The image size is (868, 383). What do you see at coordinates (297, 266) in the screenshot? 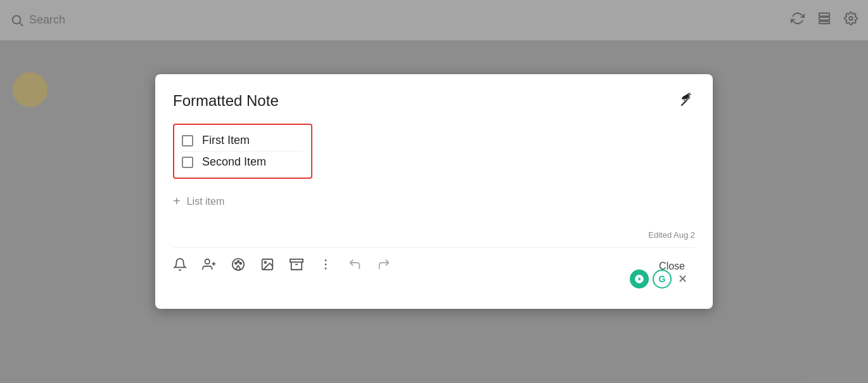
I see `archive-icon` at bounding box center [297, 266].